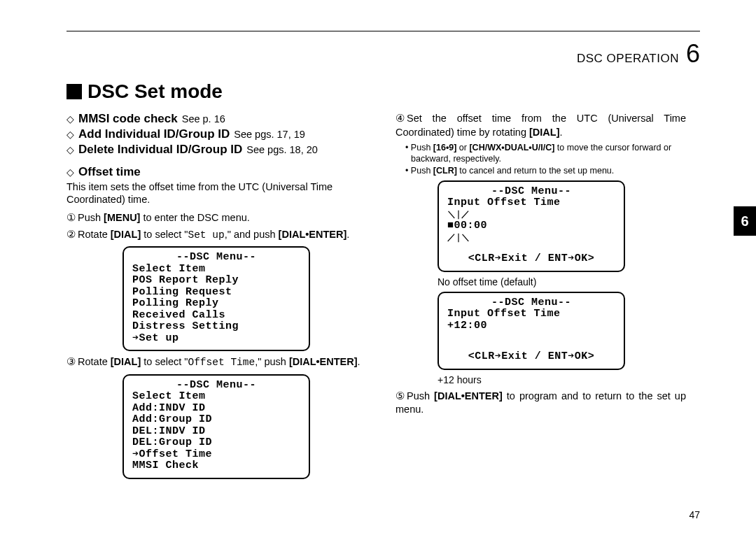 Image resolution: width=756 pixels, height=533 pixels. Describe the element at coordinates (458, 215) in the screenshot. I see `blink-icon: ＼｜／` at that location.